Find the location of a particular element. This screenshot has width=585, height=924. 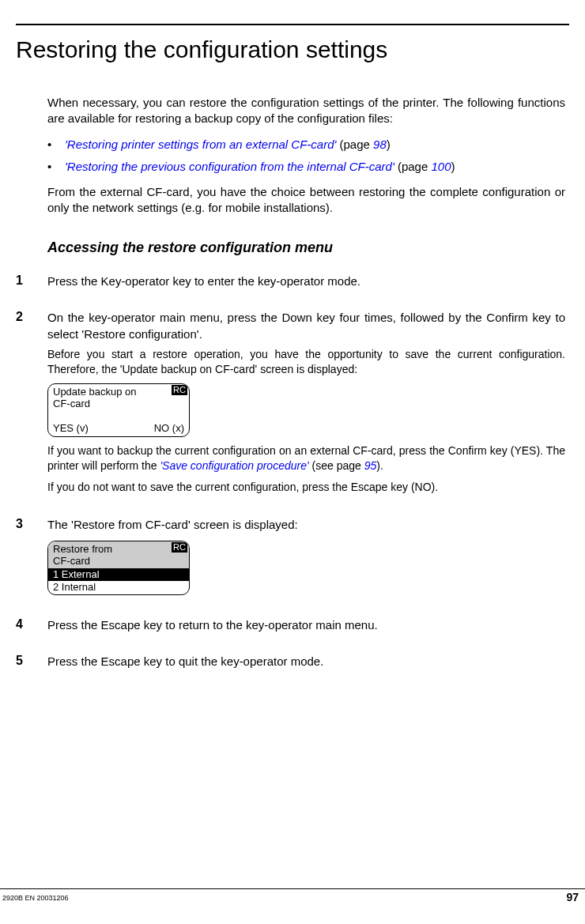

step-number: 1 is located at coordinates (32, 284).